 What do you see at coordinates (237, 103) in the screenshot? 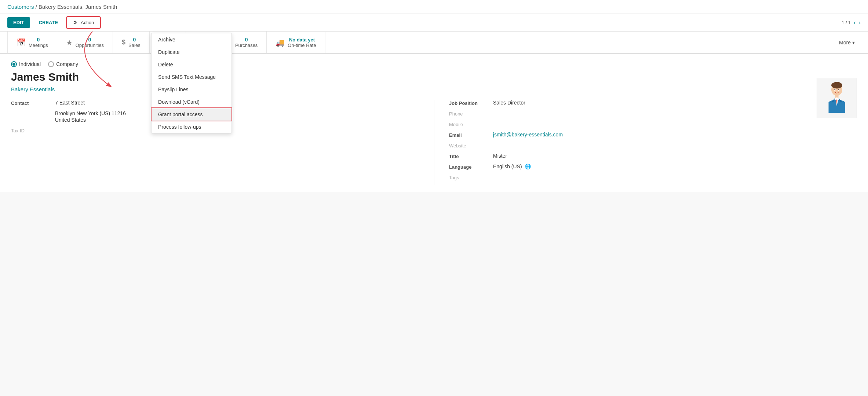
I see `street-value: 7 East Street` at bounding box center [237, 103].